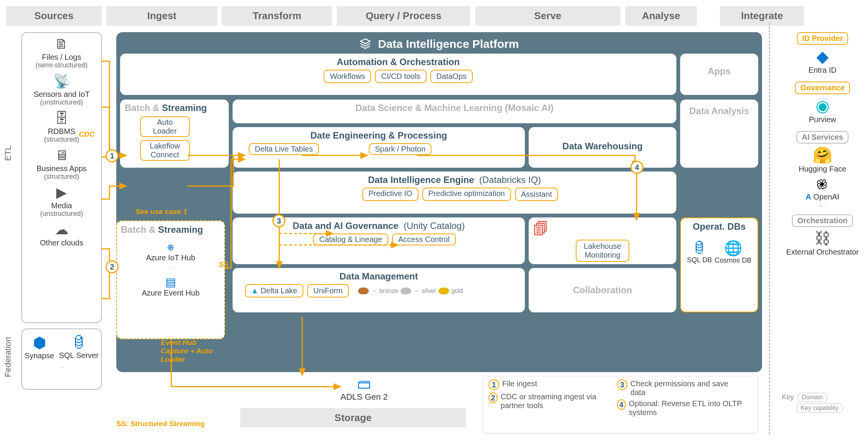  Describe the element at coordinates (62, 53) in the screenshot. I see `source-files: 🗎 Files / Logs (semi-structured)` at that location.